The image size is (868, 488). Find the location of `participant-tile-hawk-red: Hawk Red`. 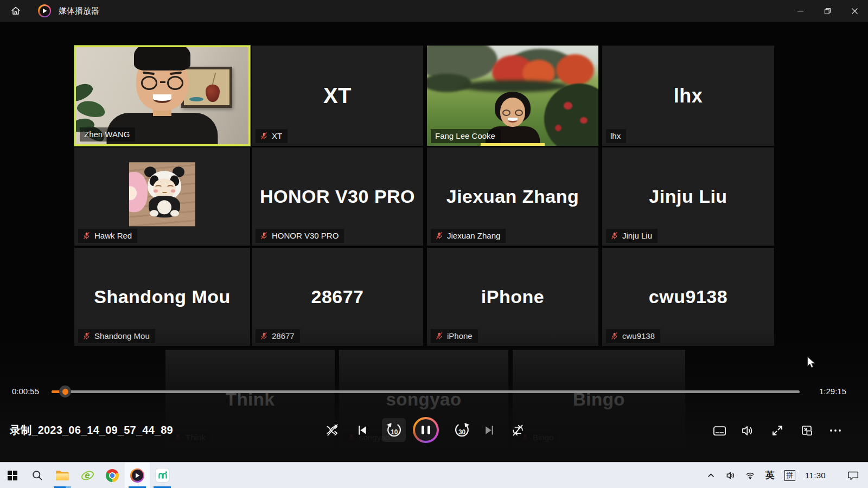

participant-tile-hawk-red: Hawk Red is located at coordinates (162, 196).